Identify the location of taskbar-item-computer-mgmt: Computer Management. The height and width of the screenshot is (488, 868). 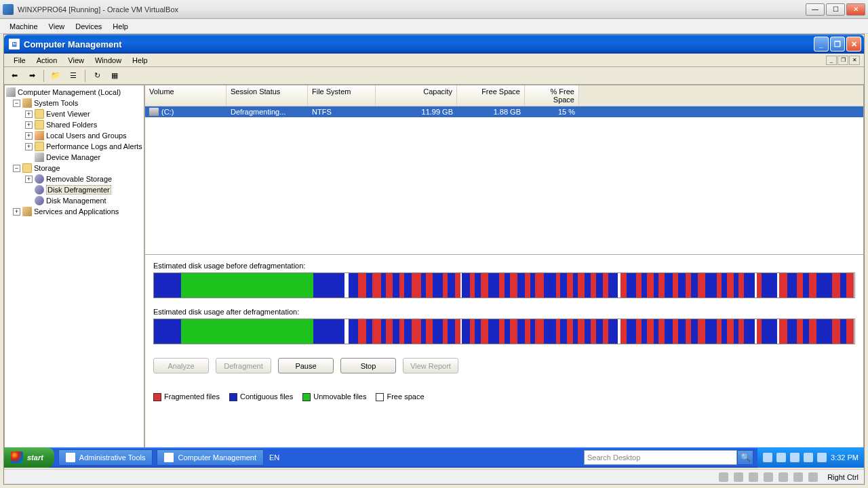
(210, 458).